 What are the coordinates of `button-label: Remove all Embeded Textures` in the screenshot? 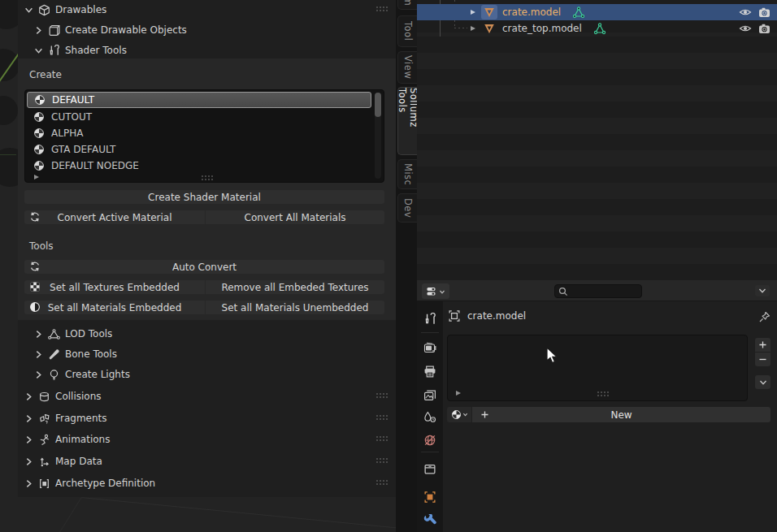 It's located at (294, 288).